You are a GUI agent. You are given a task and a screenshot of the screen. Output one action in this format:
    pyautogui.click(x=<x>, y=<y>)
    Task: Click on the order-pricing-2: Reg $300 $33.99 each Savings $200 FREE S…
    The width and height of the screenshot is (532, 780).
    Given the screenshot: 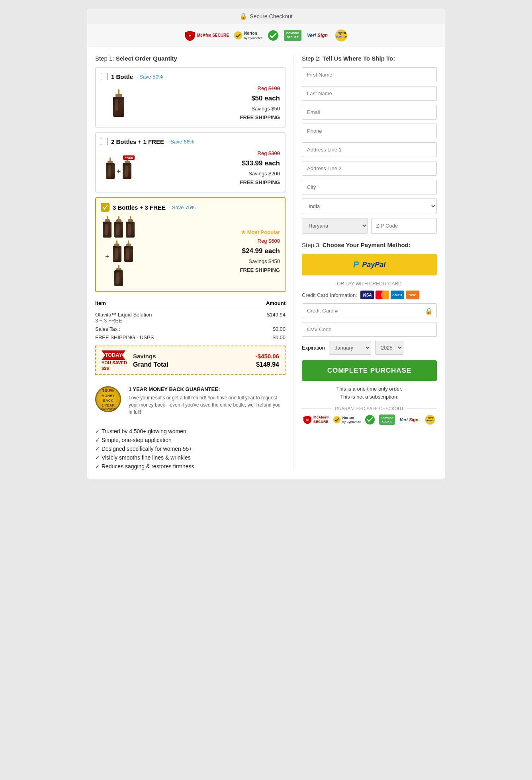 What is the action you would take?
    pyautogui.click(x=260, y=168)
    